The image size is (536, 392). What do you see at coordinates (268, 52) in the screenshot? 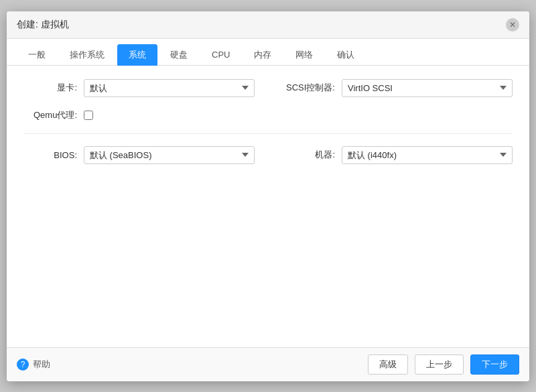
I see `tab-bar: 一般 操作系统 系统 硬盘 CPU 内存 网络 确认` at bounding box center [268, 52].